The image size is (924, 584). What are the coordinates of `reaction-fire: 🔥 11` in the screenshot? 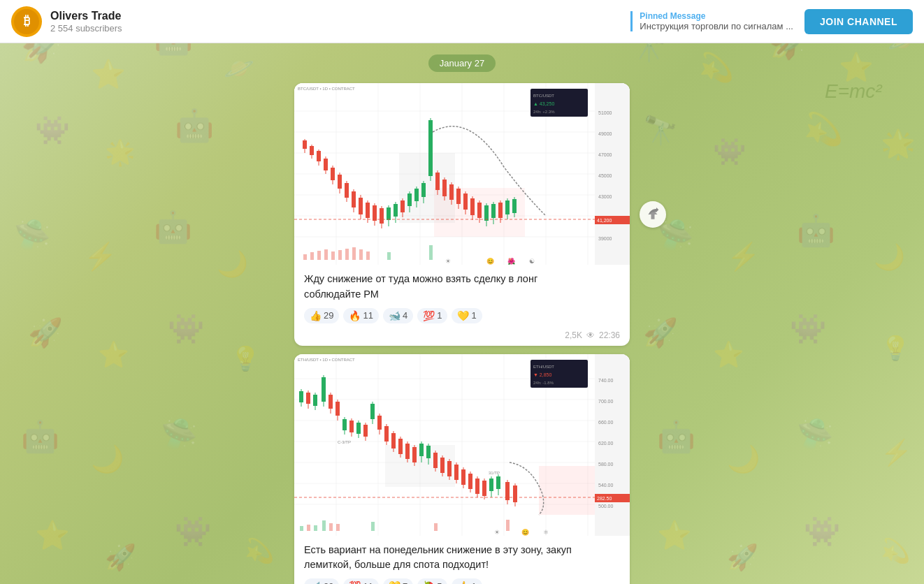 It's located at (361, 316).